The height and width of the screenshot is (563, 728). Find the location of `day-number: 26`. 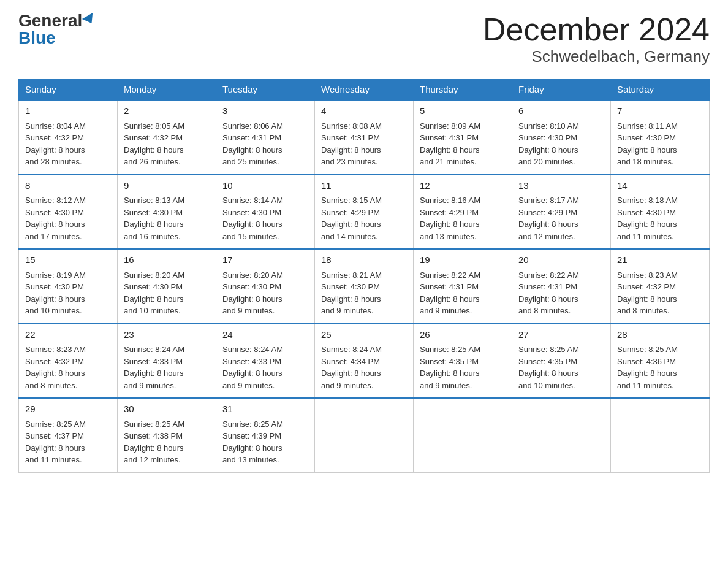

day-number: 26 is located at coordinates (463, 335).